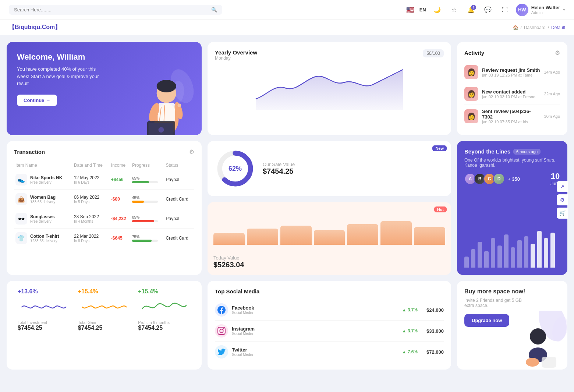 The image size is (574, 392). Describe the element at coordinates (91, 202) in the screenshot. I see `item-date-info: In 5 Days` at that location.